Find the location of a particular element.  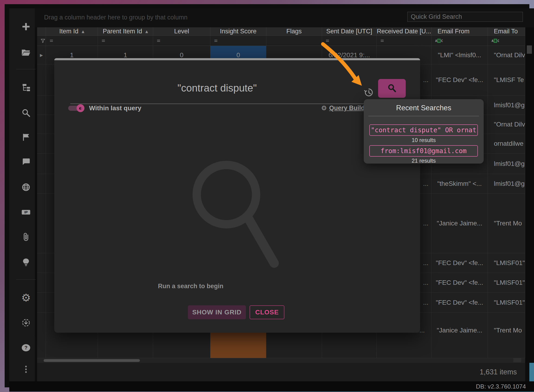

column-header-handle is located at coordinates (41, 31).